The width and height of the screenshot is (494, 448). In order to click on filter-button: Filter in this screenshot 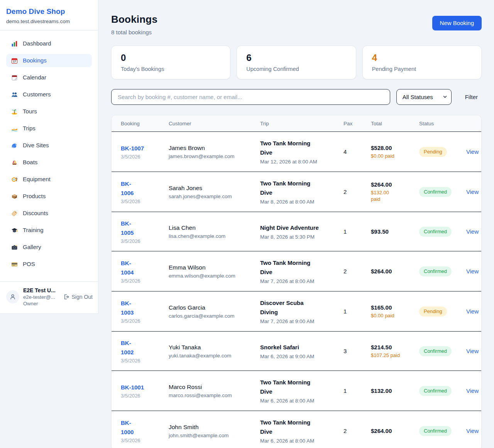, I will do `click(472, 97)`.